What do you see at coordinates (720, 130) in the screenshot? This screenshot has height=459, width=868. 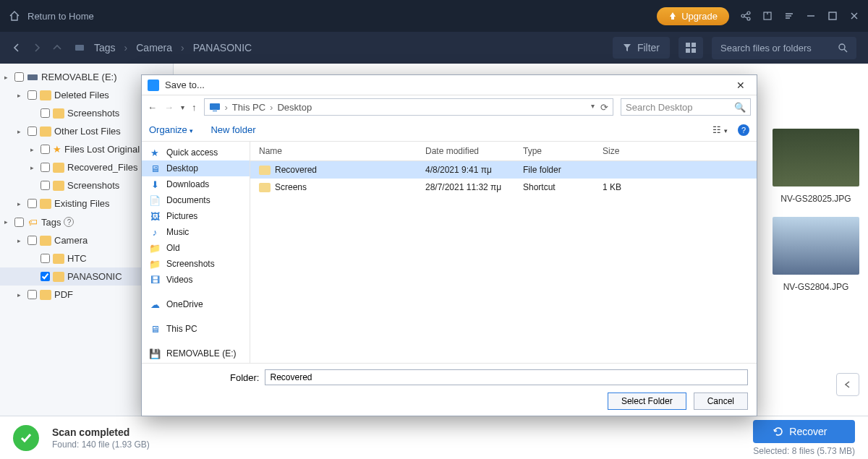 I see `view-mode-button: ☷ ▾` at bounding box center [720, 130].